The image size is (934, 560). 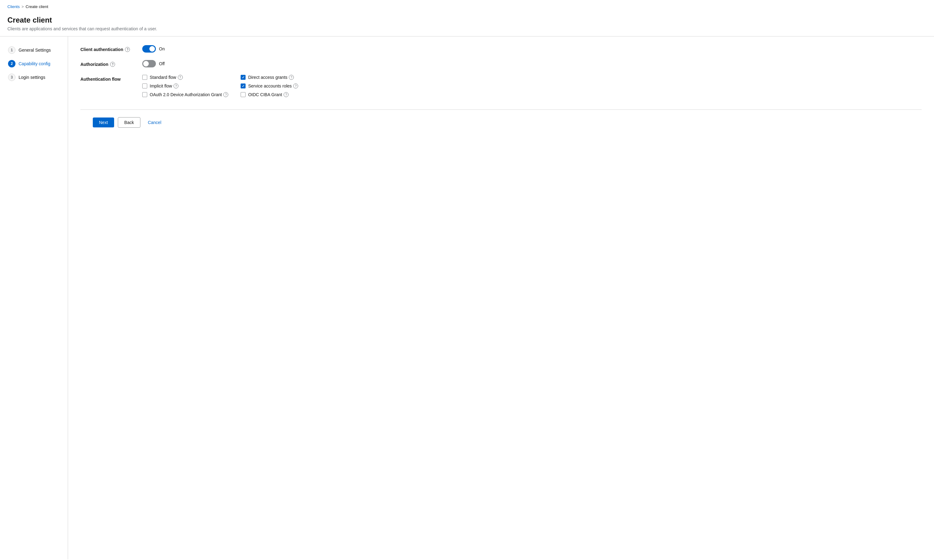 What do you see at coordinates (243, 94) in the screenshot?
I see `oidc-ciba-checkbox` at bounding box center [243, 94].